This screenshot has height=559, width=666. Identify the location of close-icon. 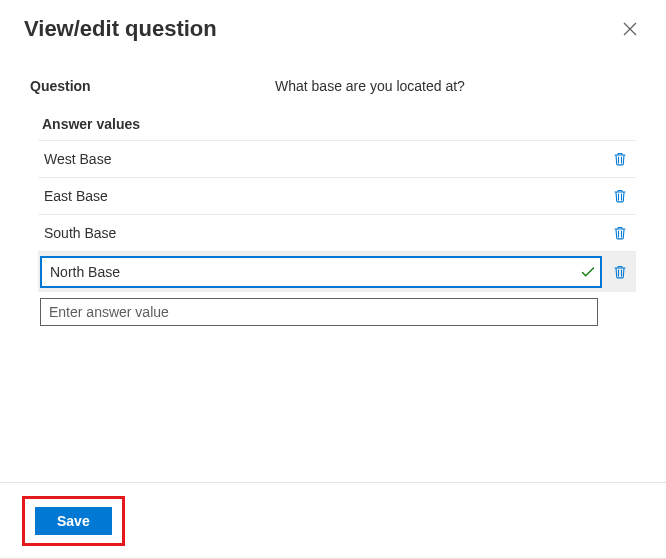
(630, 29).